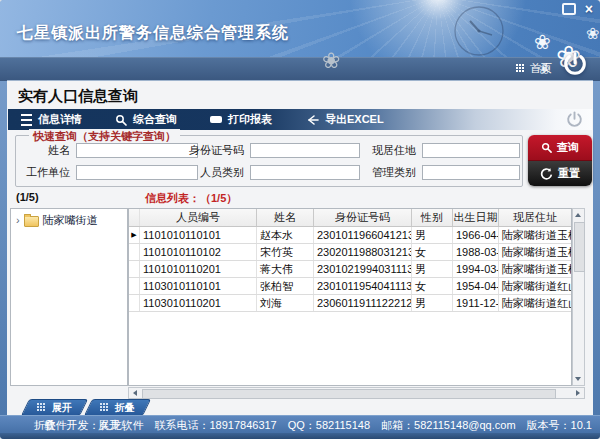 The image size is (600, 439). What do you see at coordinates (560, 426) in the screenshot?
I see `status-version: 版本号：10.1` at bounding box center [560, 426].